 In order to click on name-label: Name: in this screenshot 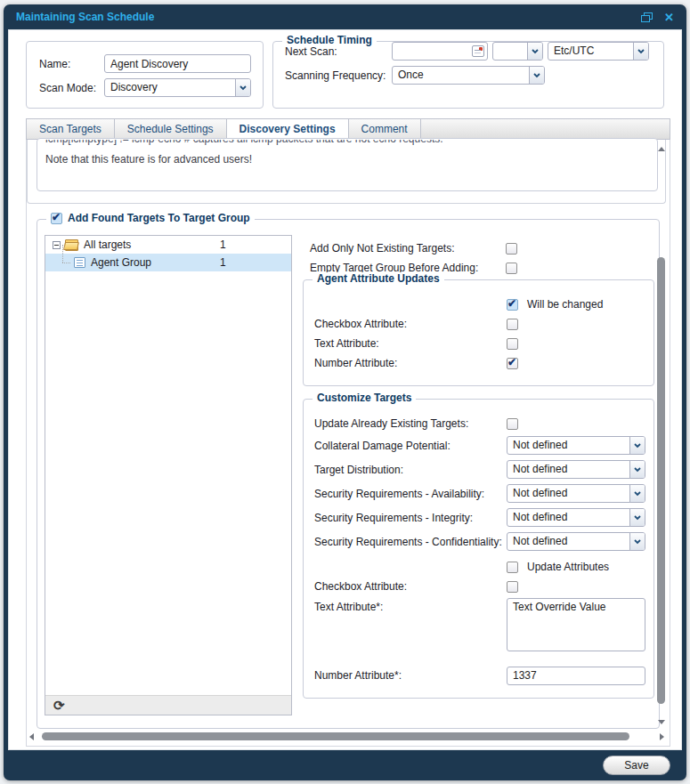, I will do `click(71, 64)`.